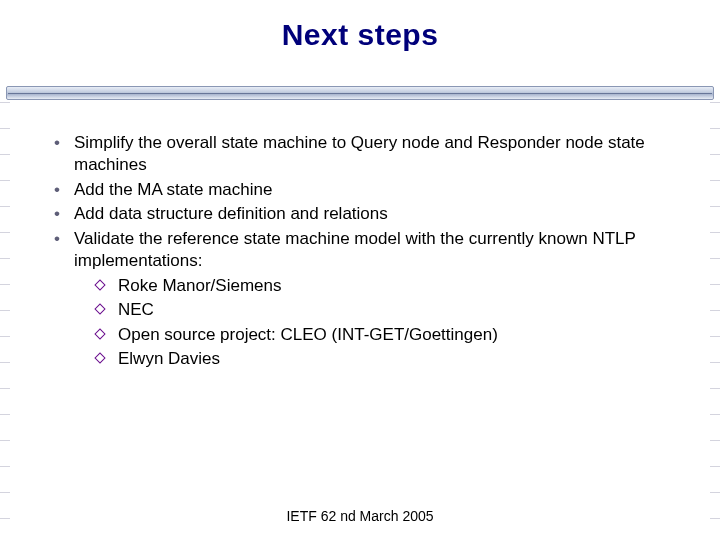  I want to click on sub-bullet-text: Roke Manor/Siemens, so click(200, 286).